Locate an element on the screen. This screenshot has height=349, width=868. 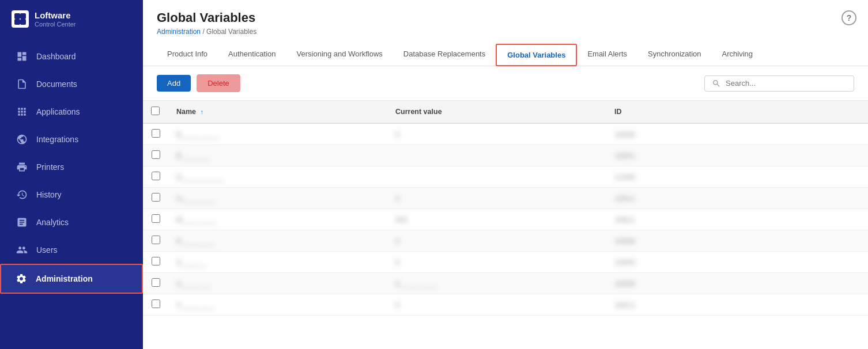
sidebar-item-documents-label: Documents is located at coordinates (56, 84).